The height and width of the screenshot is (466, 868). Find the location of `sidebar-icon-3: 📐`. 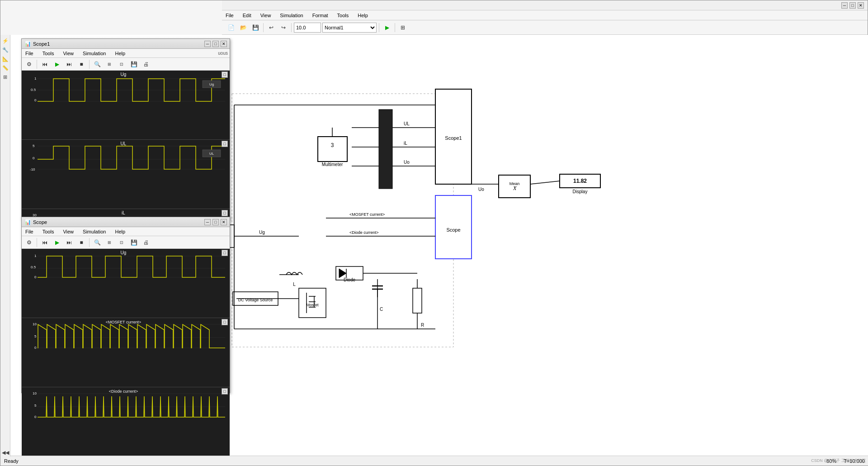

sidebar-icon-3: 📐 is located at coordinates (5, 59).